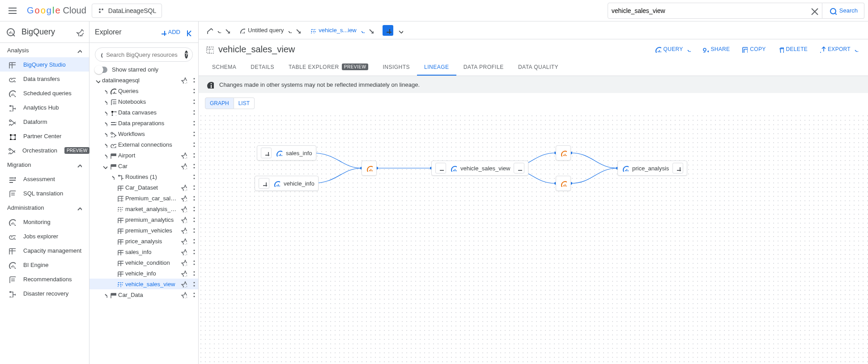  I want to click on tree-group: Queries, so click(144, 91).